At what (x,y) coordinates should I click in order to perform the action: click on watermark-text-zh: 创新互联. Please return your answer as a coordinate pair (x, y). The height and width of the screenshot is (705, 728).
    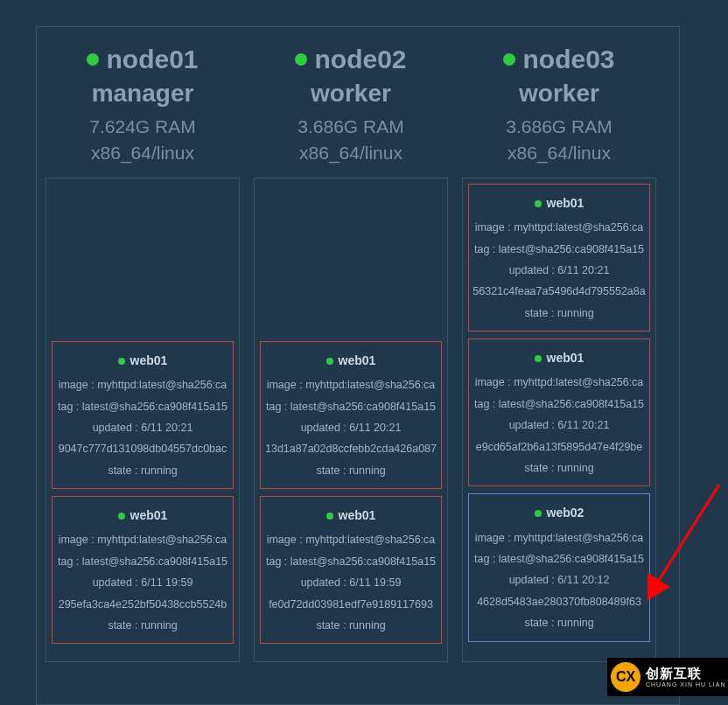
    Looking at the image, I should click on (686, 674).